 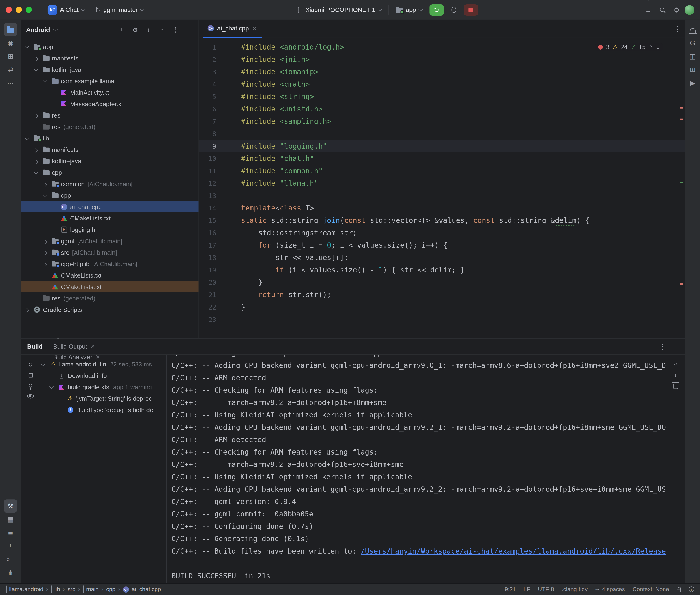 What do you see at coordinates (546, 589) in the screenshot?
I see `status-encoding: UTF-8` at bounding box center [546, 589].